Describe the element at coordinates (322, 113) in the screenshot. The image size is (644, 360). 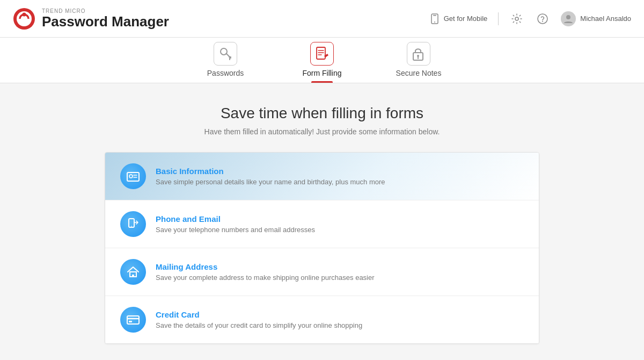
I see `page-title: Save time when filling in forms` at that location.